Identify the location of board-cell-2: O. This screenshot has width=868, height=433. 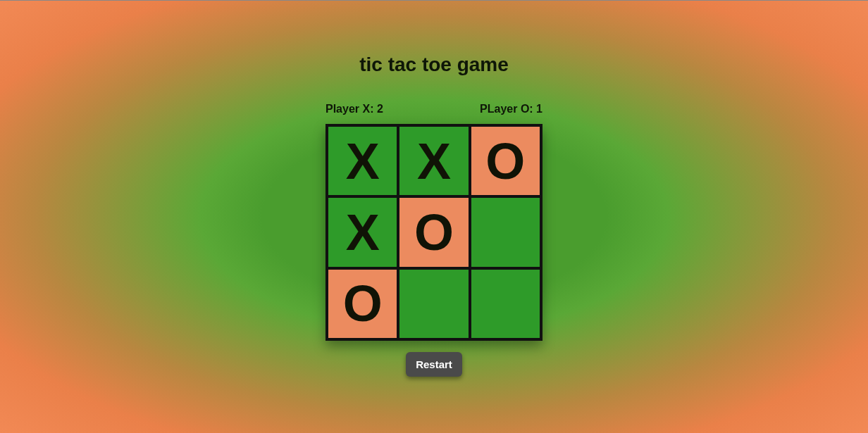
(506, 161).